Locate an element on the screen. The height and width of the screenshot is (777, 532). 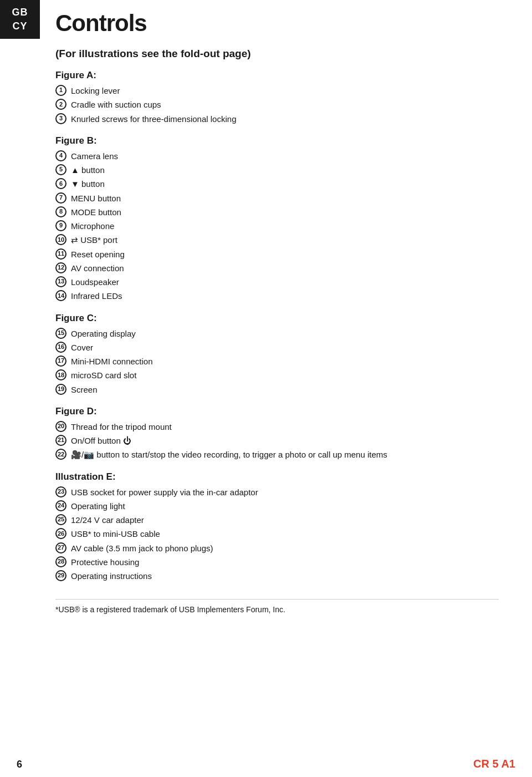
list-item: 25 12/24 V car adapter is located at coordinates (277, 520).